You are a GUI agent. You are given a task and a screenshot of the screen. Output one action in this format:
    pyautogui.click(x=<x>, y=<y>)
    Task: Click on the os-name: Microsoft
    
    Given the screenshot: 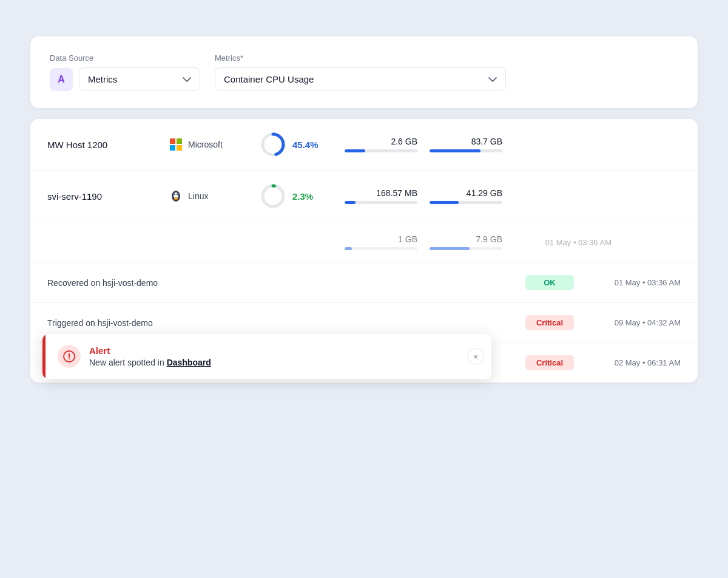 What is the action you would take?
    pyautogui.click(x=205, y=144)
    